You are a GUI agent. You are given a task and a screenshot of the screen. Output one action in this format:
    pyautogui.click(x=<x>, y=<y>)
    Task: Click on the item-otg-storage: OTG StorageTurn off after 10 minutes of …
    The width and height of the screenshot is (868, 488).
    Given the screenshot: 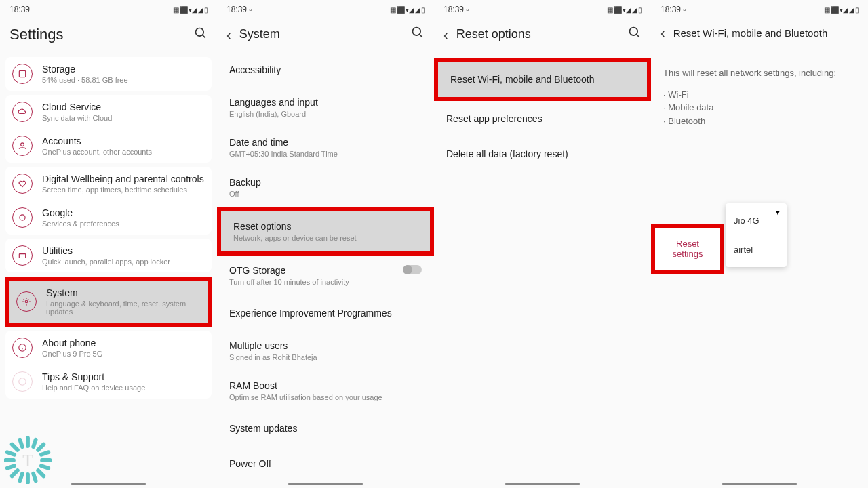 What is the action you would take?
    pyautogui.click(x=326, y=275)
    